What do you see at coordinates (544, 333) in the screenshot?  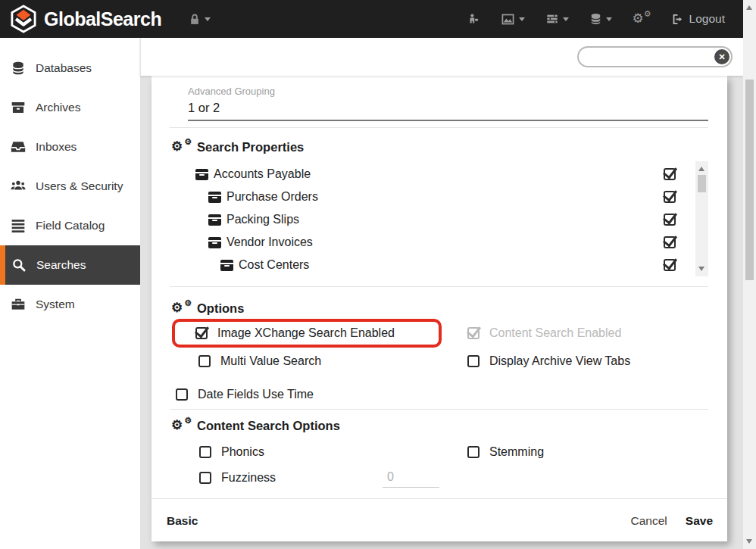 I see `content-search-enabled-option: Content Search Enabled` at bounding box center [544, 333].